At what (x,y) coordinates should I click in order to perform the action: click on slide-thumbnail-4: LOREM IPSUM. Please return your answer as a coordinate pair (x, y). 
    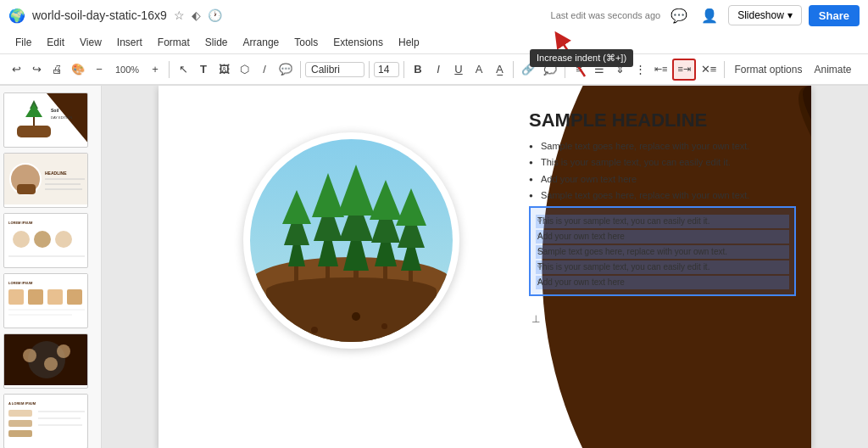
    Looking at the image, I should click on (46, 300).